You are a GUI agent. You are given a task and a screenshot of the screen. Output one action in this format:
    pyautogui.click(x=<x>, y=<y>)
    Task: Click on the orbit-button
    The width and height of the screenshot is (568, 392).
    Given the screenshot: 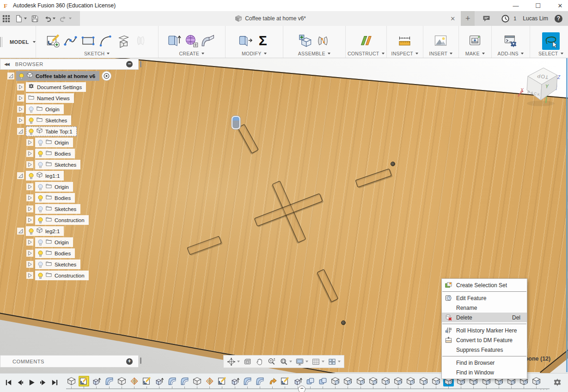 What is the action you would take?
    pyautogui.click(x=233, y=362)
    